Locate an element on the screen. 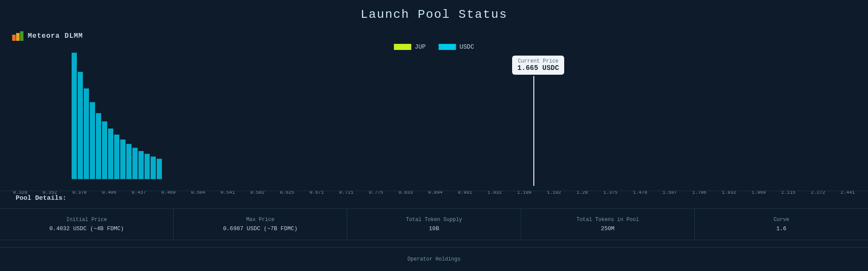 The image size is (868, 271). pool-details-title: Pool Details: is located at coordinates (41, 198).